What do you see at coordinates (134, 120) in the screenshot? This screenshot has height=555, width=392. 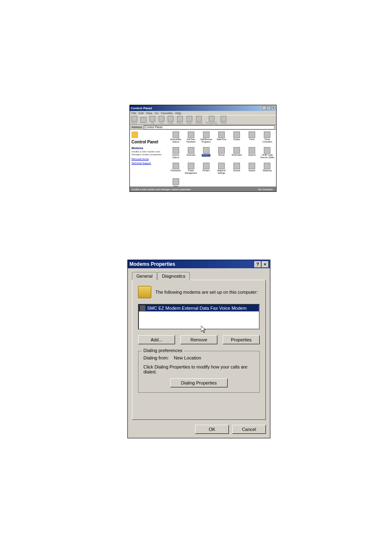 I see `tb-back: Back` at bounding box center [134, 120].